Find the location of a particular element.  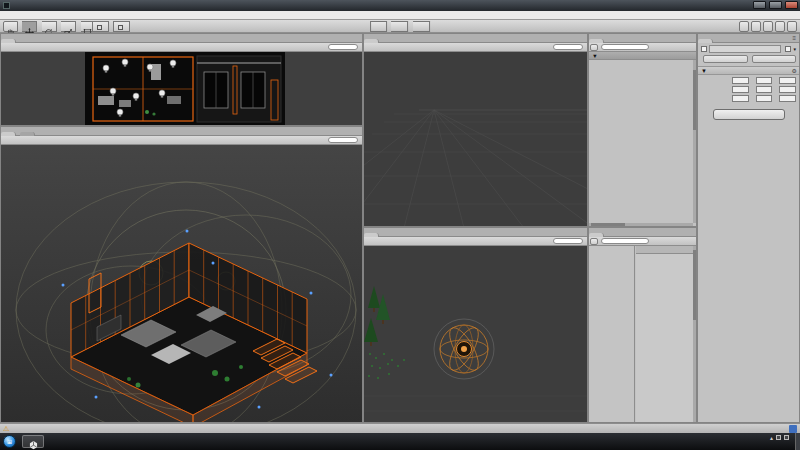

scene-view-top is located at coordinates (182, 80).